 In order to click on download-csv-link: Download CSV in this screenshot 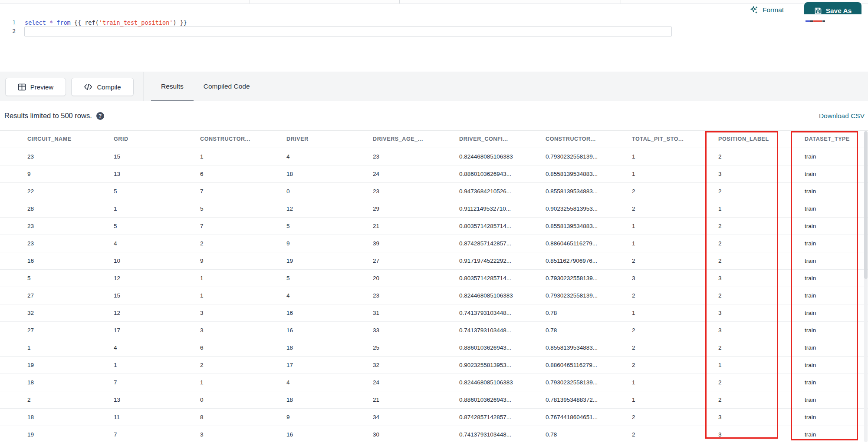, I will do `click(842, 116)`.